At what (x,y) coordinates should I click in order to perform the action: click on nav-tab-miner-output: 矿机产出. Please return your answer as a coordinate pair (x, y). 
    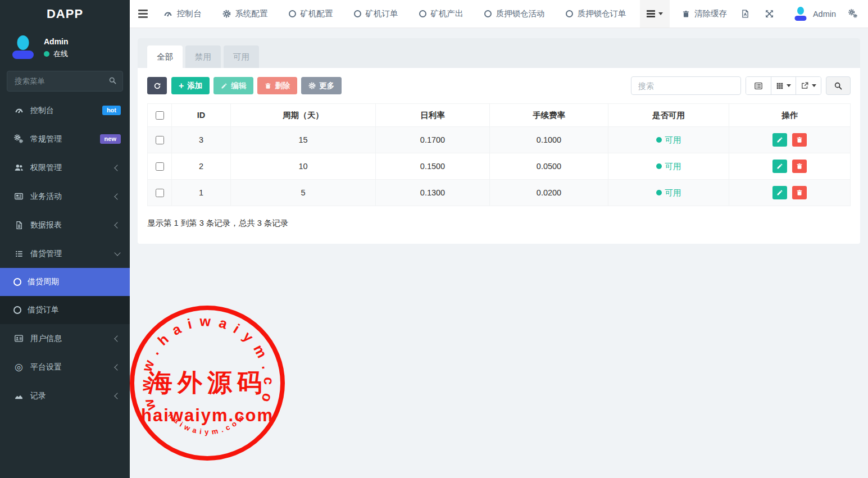
    Looking at the image, I should click on (442, 13).